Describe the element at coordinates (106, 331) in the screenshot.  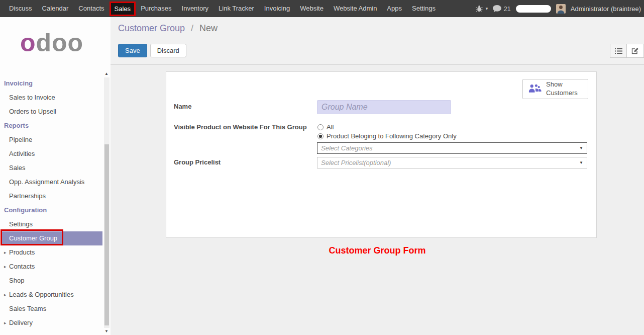
I see `scroll-down-icon: ▼` at that location.